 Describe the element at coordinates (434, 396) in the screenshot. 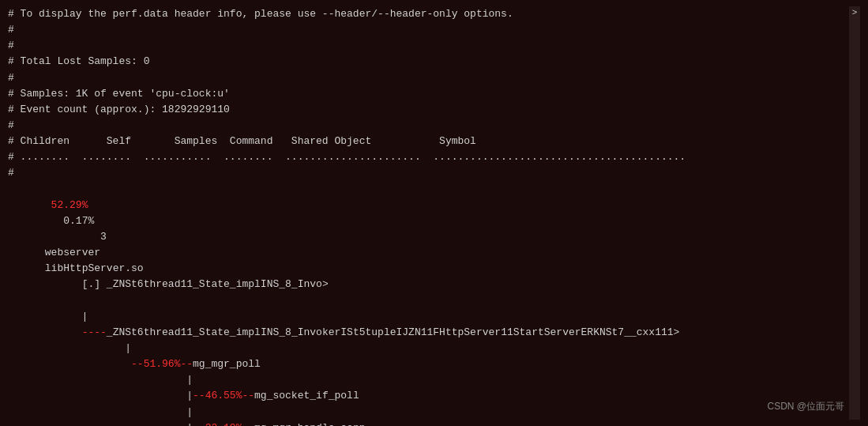

I see `tree-line-6: |--46.55%--mg_socket_if_poll` at that location.